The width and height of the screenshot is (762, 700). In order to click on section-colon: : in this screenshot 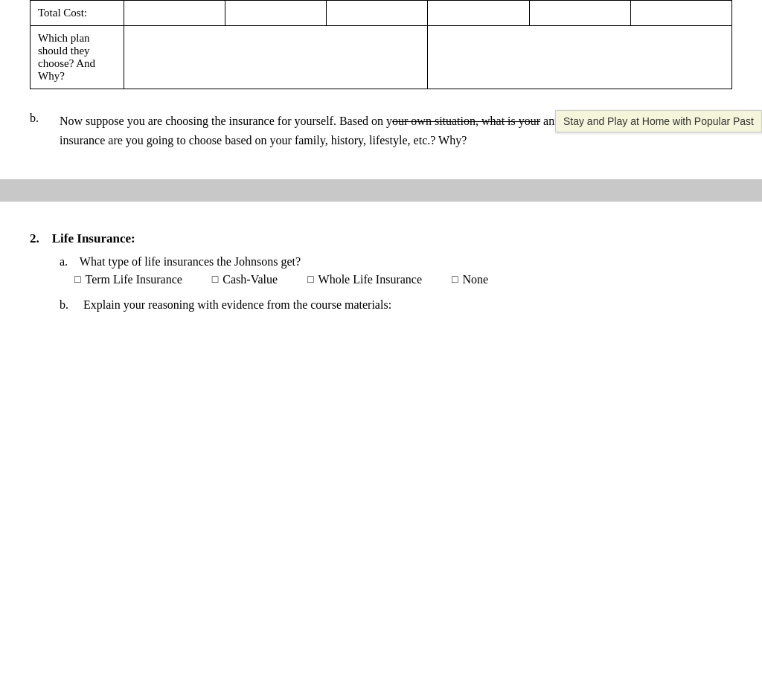, I will do `click(133, 238)`.